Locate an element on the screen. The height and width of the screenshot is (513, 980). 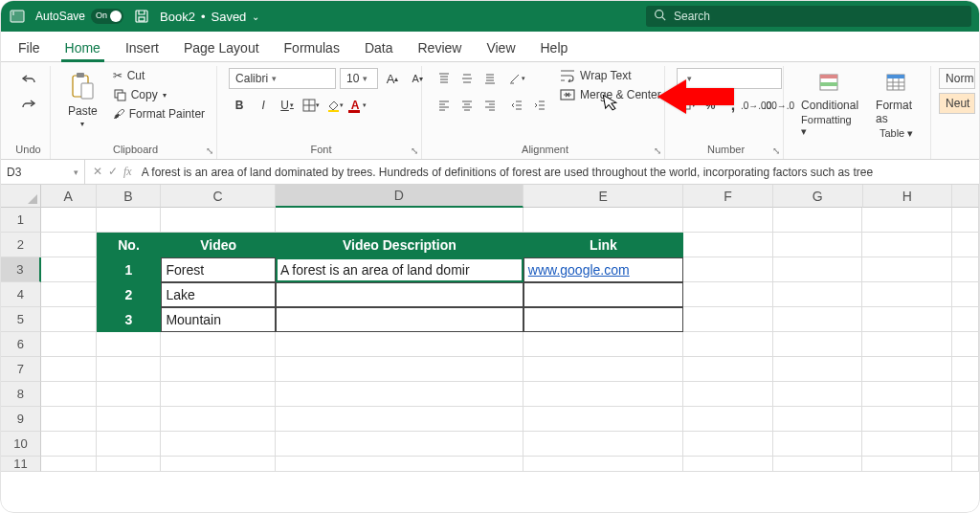
clipboard-launcher: ⤡ is located at coordinates (210, 151).